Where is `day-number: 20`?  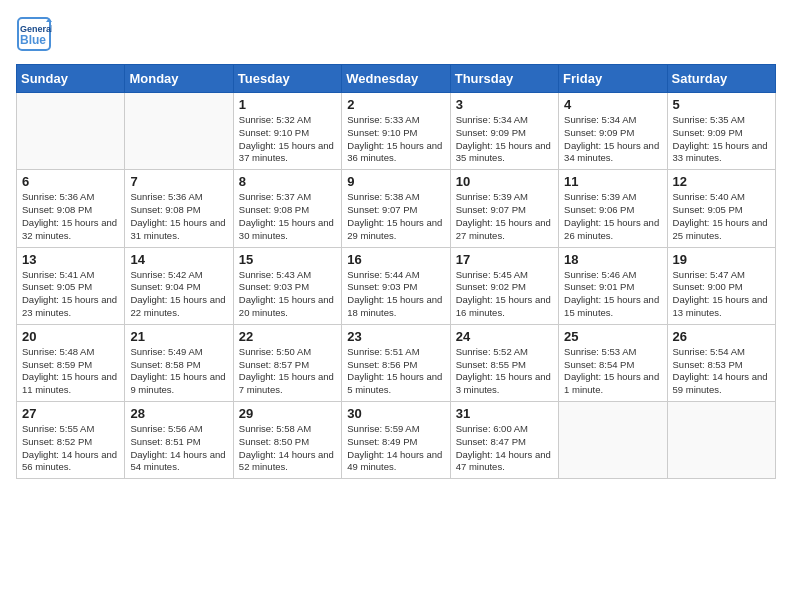 day-number: 20 is located at coordinates (70, 336).